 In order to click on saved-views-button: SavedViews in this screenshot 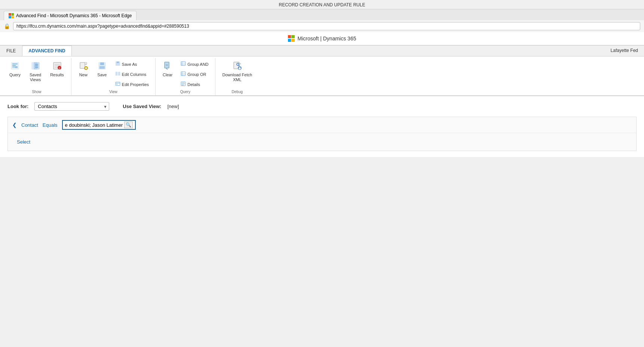, I will do `click(35, 72)`.